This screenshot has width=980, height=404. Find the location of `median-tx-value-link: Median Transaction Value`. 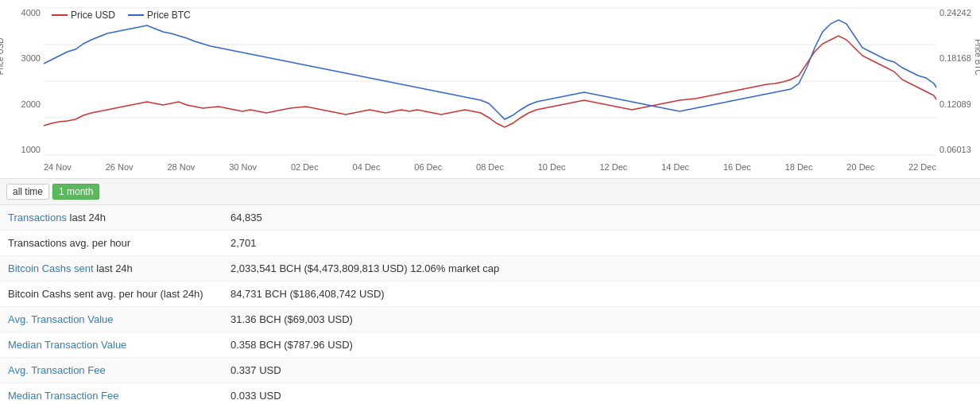

median-tx-value-link: Median Transaction Value is located at coordinates (67, 345).